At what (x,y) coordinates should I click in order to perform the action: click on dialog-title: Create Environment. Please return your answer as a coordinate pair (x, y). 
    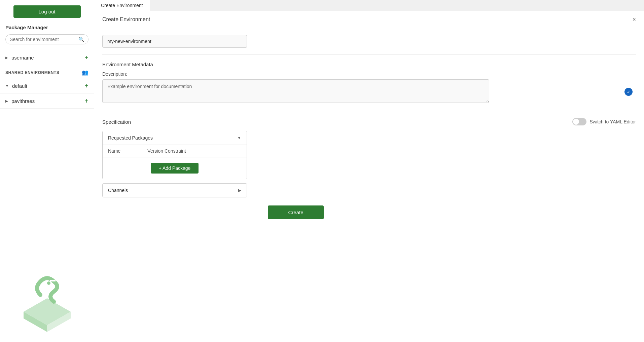
    Looking at the image, I should click on (126, 20).